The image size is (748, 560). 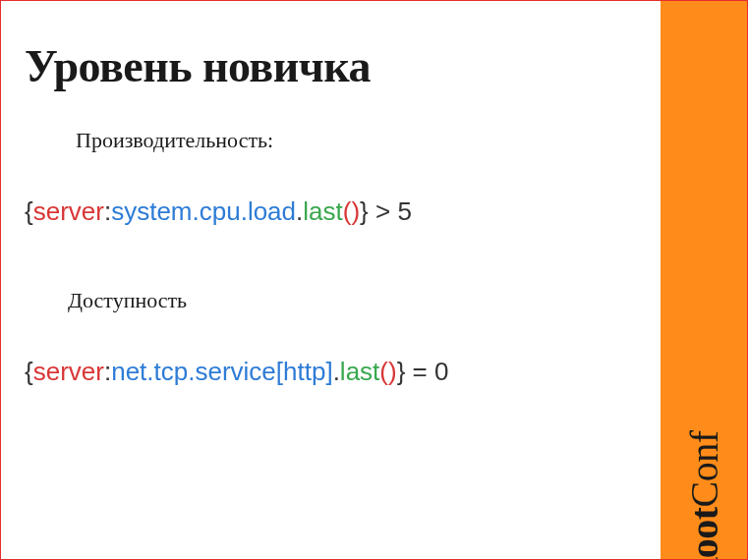 I want to click on brand-logo: RootConf, so click(x=704, y=495).